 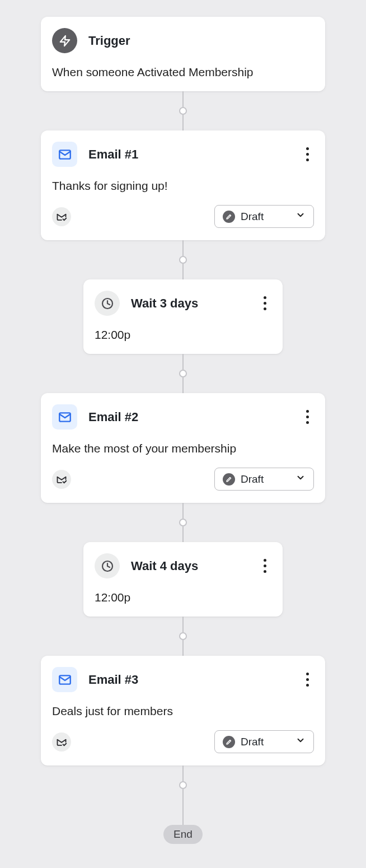 I want to click on email-1-status-label: Draft, so click(x=252, y=217).